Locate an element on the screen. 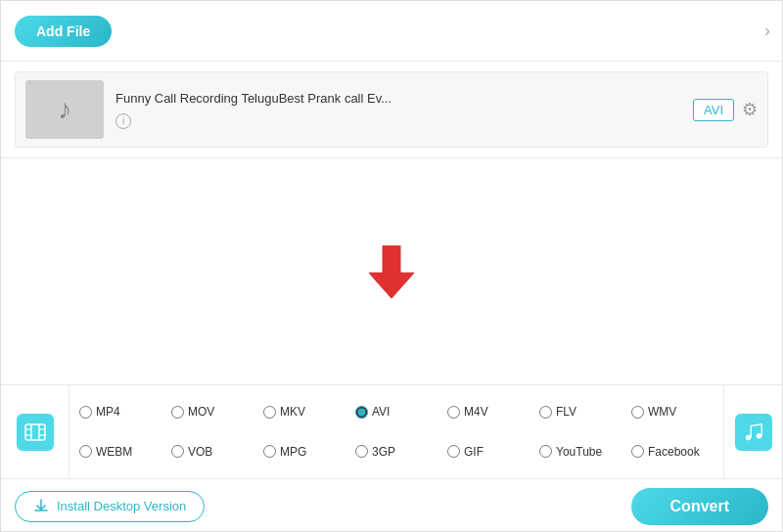  file-actions: AVI ⚙ is located at coordinates (725, 110).